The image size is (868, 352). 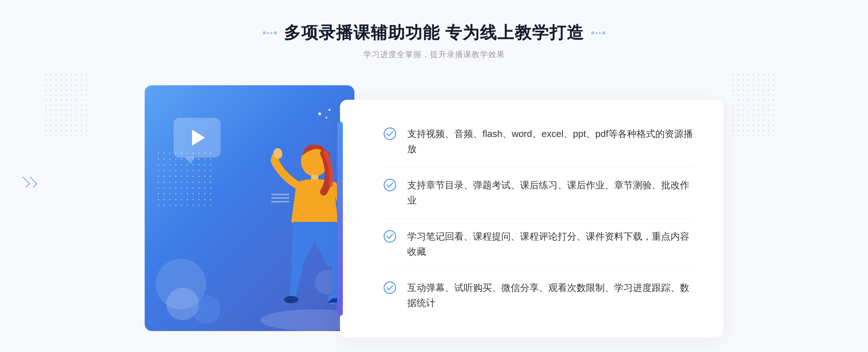 What do you see at coordinates (197, 138) in the screenshot?
I see `play-bubble` at bounding box center [197, 138].